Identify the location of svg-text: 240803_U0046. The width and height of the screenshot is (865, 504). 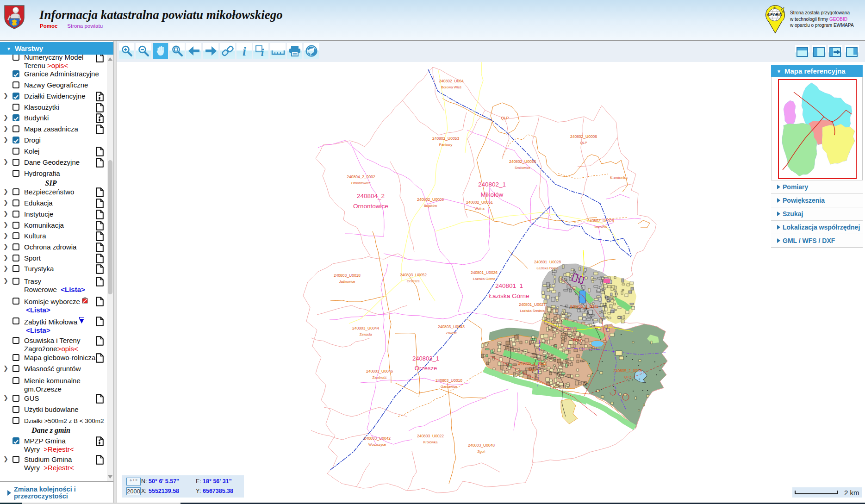
(380, 371).